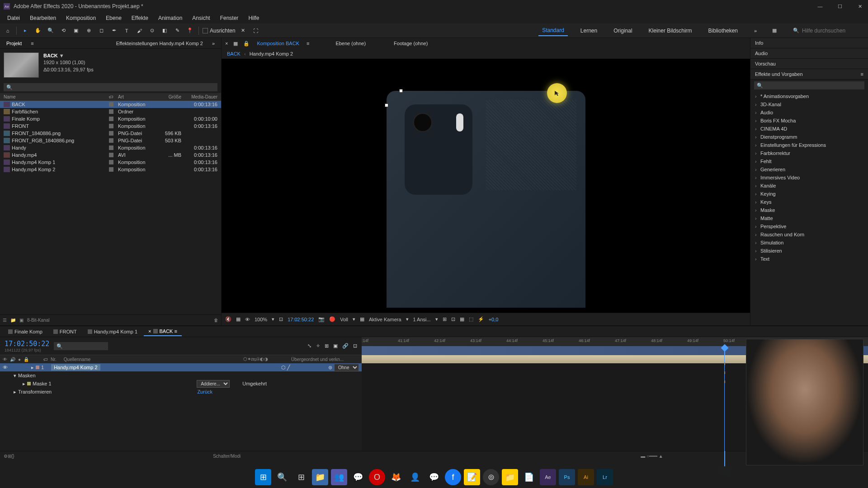 The height and width of the screenshot is (488, 868). I want to click on footage-tab: Footage (ohne), so click(410, 43).